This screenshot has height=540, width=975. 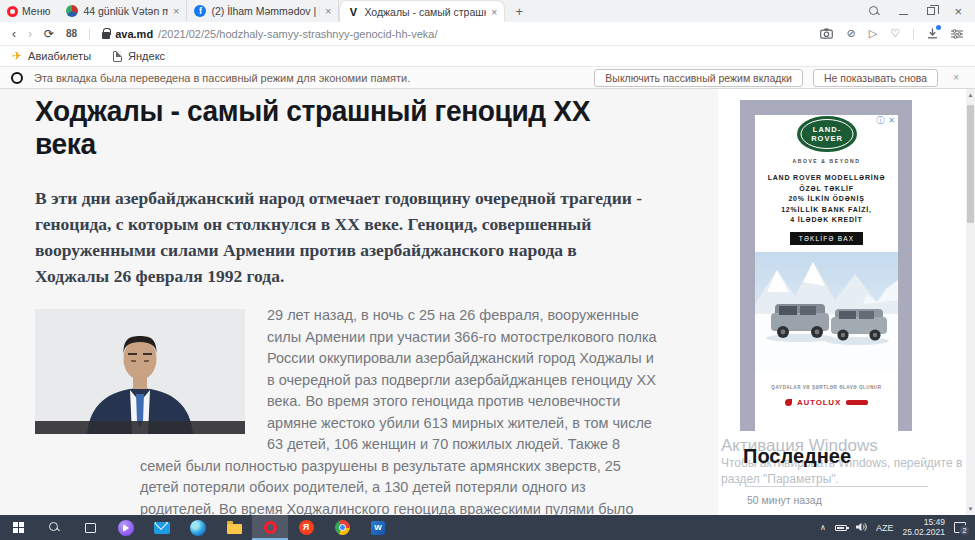 What do you see at coordinates (488, 11) in the screenshot?
I see `tab-bar: Меню 44 günlük Vətən müharibə × (2) İlha…` at bounding box center [488, 11].